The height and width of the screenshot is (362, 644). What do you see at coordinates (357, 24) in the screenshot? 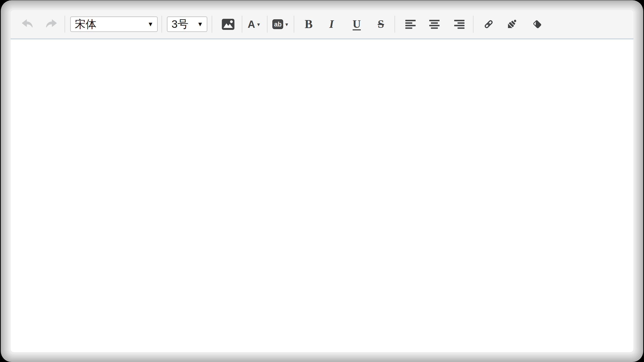
I see `underline-button: U` at bounding box center [357, 24].